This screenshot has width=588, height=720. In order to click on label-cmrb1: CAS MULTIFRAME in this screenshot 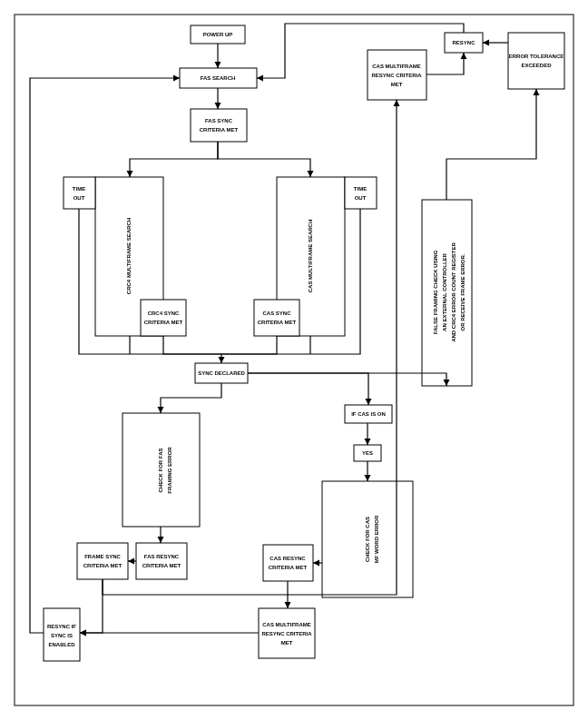, I will do `click(287, 625)`.